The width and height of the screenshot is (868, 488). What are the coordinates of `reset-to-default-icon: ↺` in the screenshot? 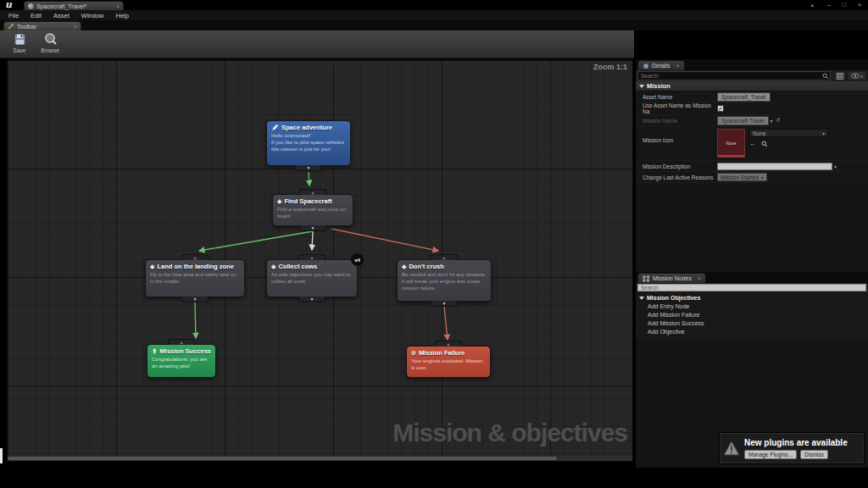 It's located at (778, 120).